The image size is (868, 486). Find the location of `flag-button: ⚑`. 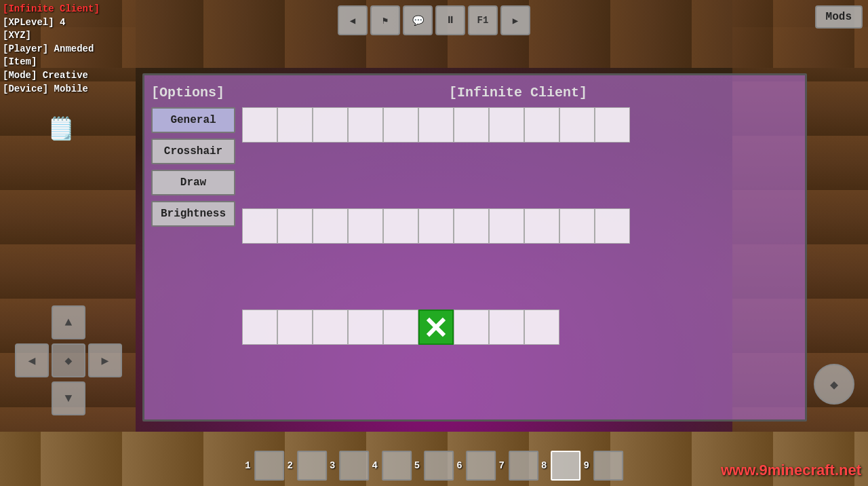

flag-button: ⚑ is located at coordinates (385, 20).